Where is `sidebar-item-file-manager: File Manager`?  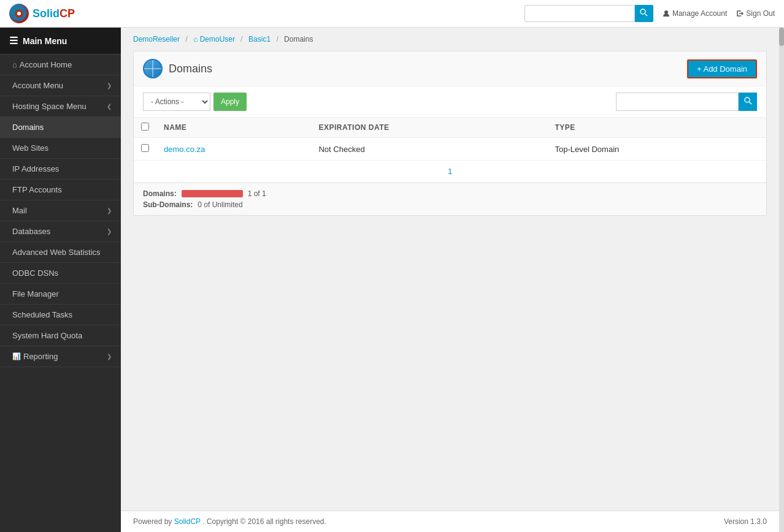 sidebar-item-file-manager: File Manager is located at coordinates (60, 294).